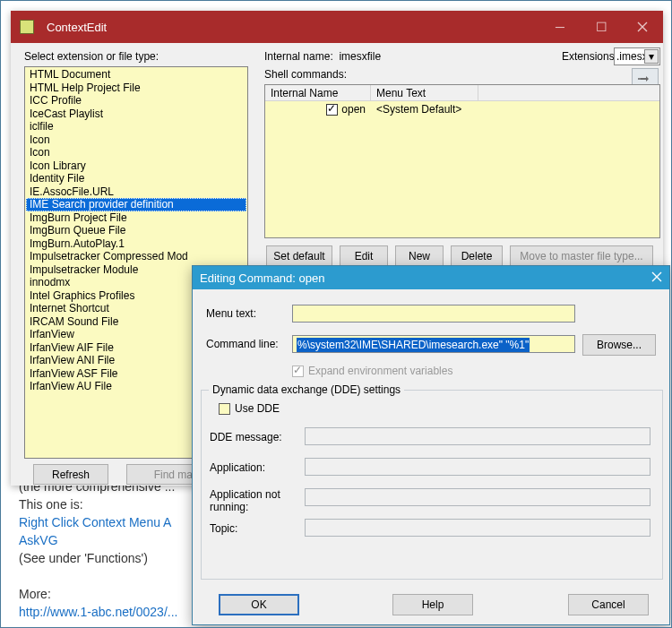 This screenshot has width=672, height=628. What do you see at coordinates (99, 504) in the screenshot?
I see `bg-text: This one is:` at bounding box center [99, 504].